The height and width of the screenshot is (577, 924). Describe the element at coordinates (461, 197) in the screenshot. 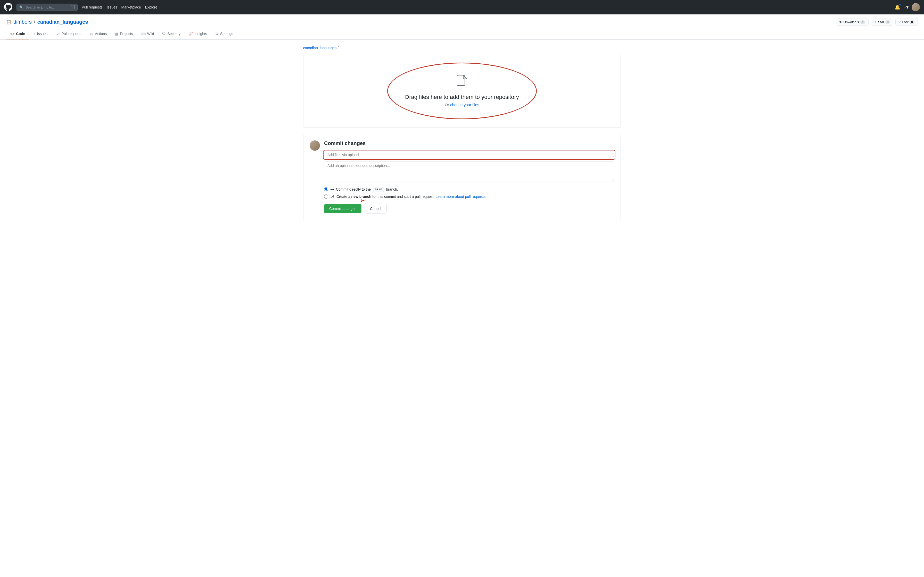

I see `learn-more-link: Learn more about pull requests.` at that location.